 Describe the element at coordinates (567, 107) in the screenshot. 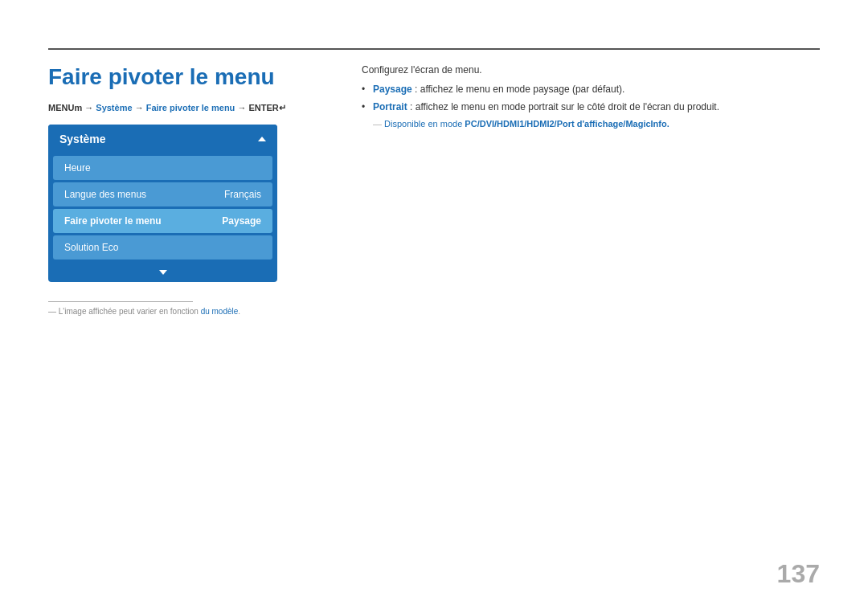

I see `term-portrait-desc: affichez le menu en mode portrait sur le…` at that location.